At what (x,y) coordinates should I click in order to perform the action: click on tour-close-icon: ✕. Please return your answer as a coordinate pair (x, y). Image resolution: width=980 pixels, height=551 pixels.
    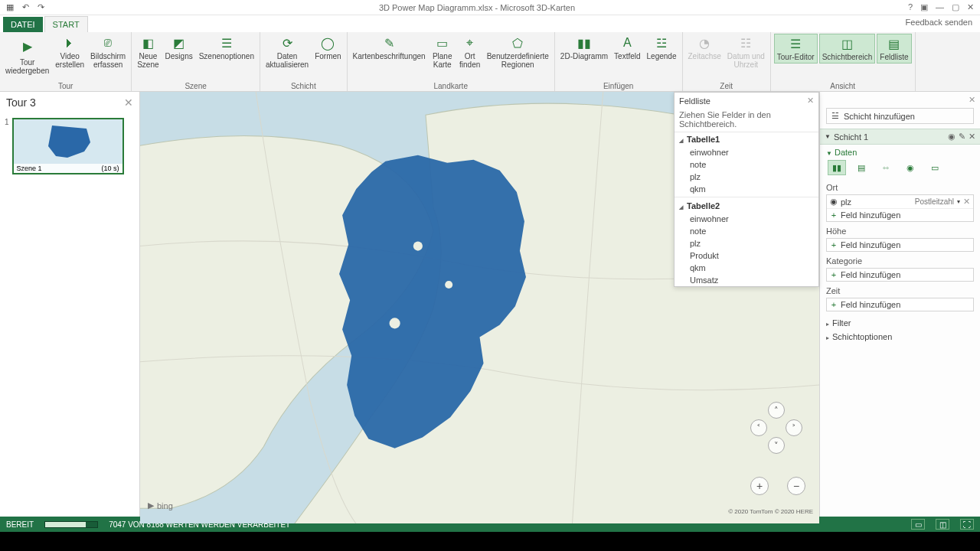
    Looking at the image, I should click on (129, 103).